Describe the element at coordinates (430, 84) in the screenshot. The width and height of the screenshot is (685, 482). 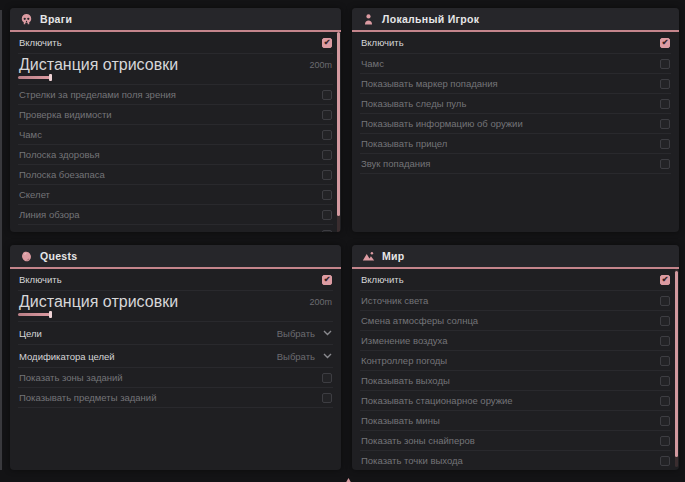
I see `setting-label: Показывать маркер попадания` at that location.